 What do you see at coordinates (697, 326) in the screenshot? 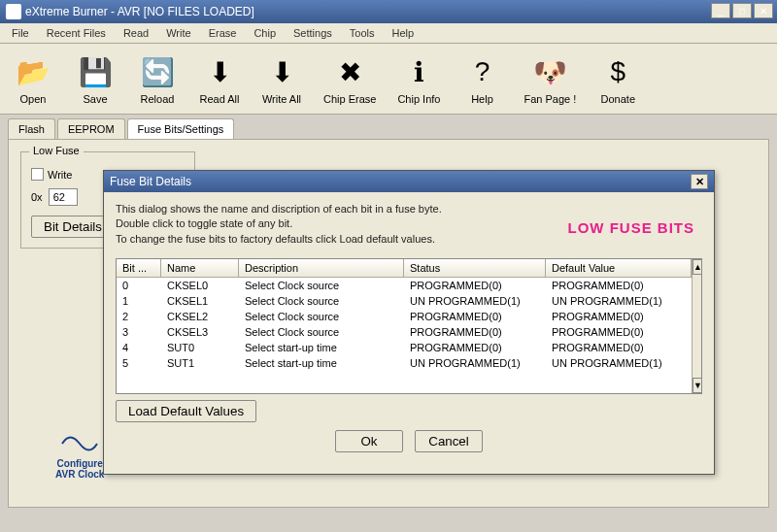
I see `table-scrollbar: ▲ ▼` at bounding box center [697, 326].